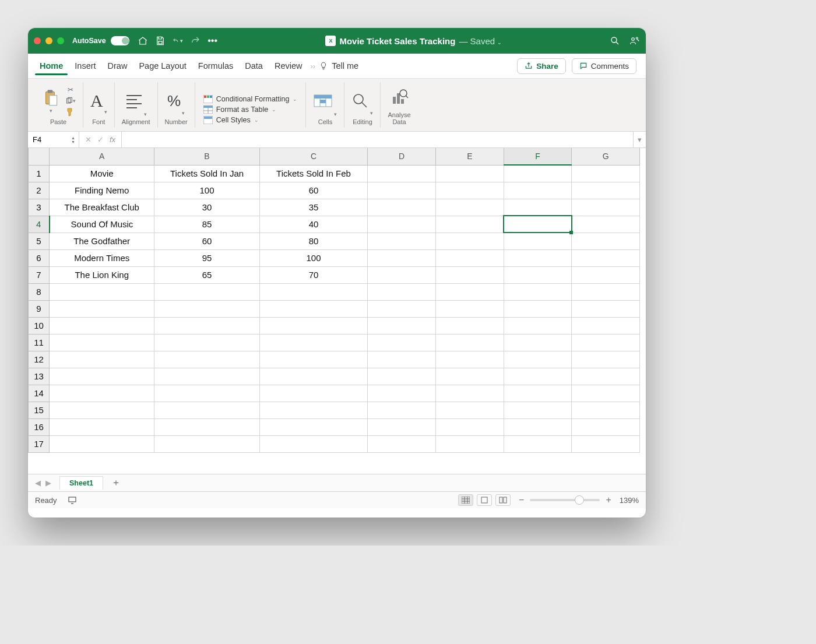  I want to click on cell: 95, so click(207, 258).